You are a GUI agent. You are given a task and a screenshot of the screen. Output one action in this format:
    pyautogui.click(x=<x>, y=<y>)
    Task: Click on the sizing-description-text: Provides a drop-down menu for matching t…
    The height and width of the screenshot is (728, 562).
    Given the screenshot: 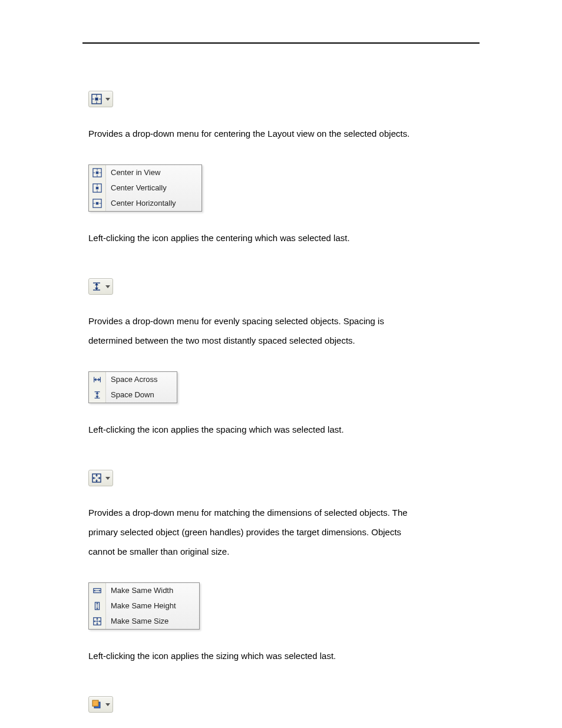 What is the action you would take?
    pyautogui.click(x=253, y=532)
    